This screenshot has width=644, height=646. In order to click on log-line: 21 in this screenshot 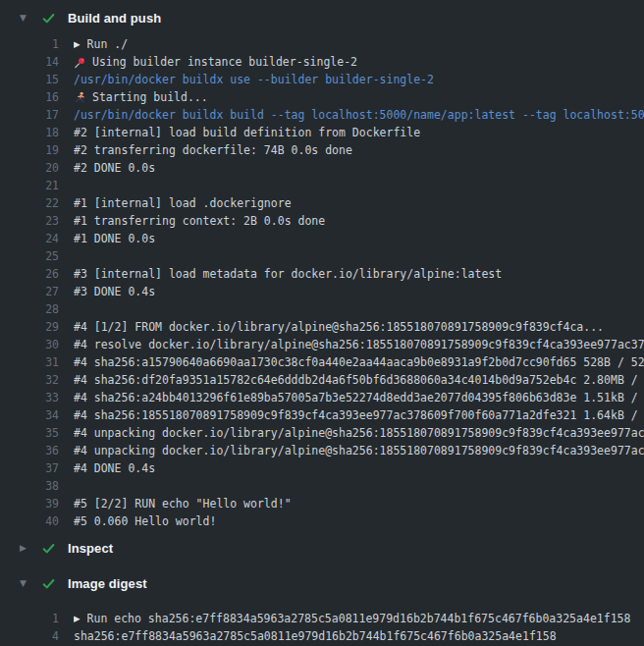, I will do `click(322, 186)`.